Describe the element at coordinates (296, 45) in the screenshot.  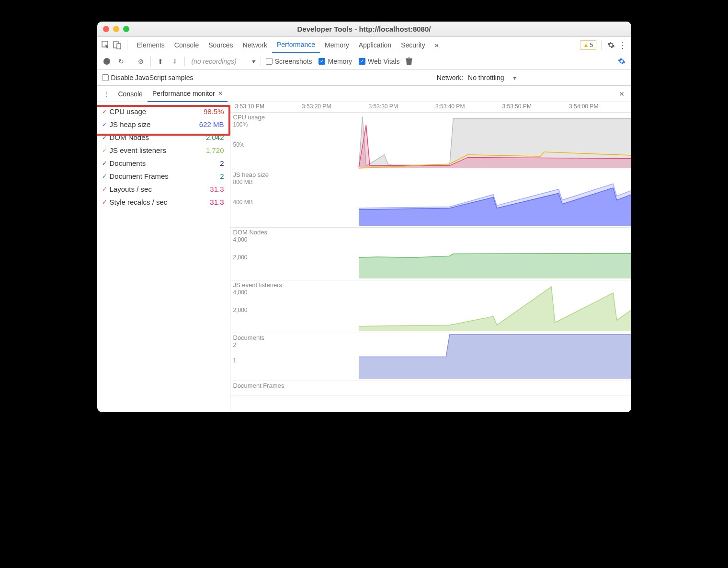
I see `tab-performance: Performance` at that location.